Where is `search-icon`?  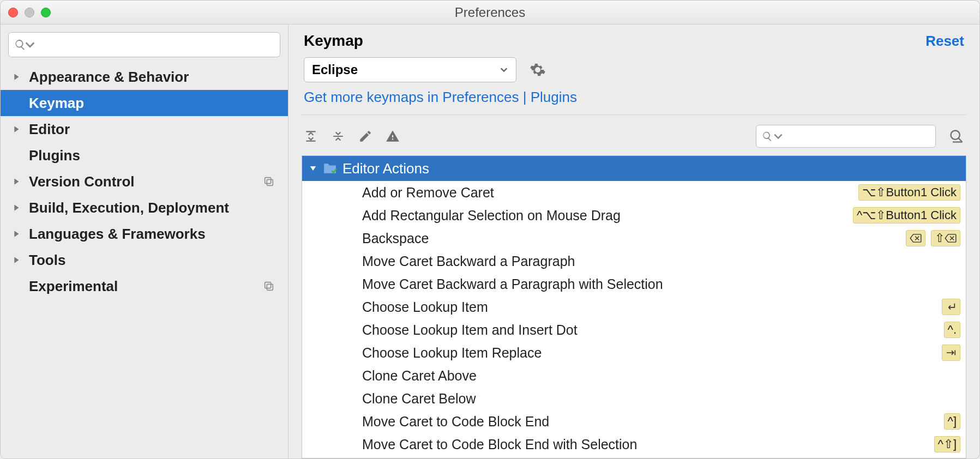
search-icon is located at coordinates (767, 136).